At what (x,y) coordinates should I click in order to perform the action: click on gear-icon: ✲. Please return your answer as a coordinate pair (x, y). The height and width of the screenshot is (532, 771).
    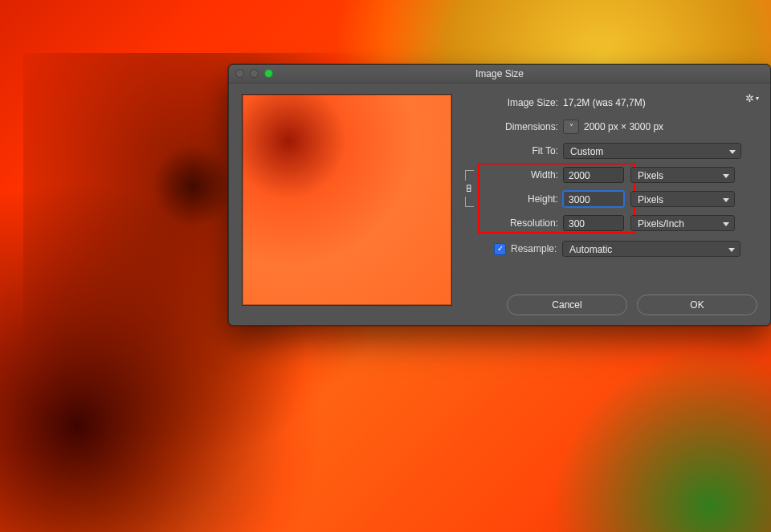
    Looking at the image, I should click on (750, 98).